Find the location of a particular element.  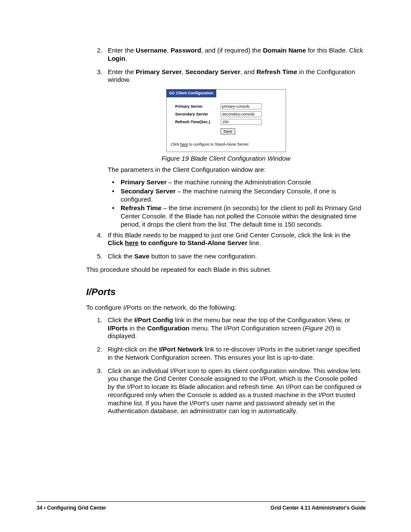

here-link: here is located at coordinates (184, 144).